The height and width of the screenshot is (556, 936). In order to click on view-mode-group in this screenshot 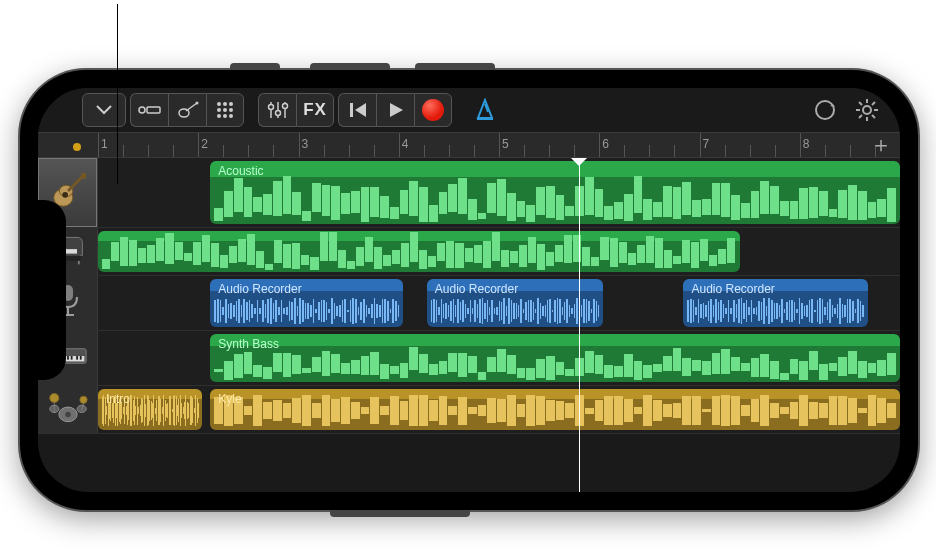, I will do `click(187, 110)`.